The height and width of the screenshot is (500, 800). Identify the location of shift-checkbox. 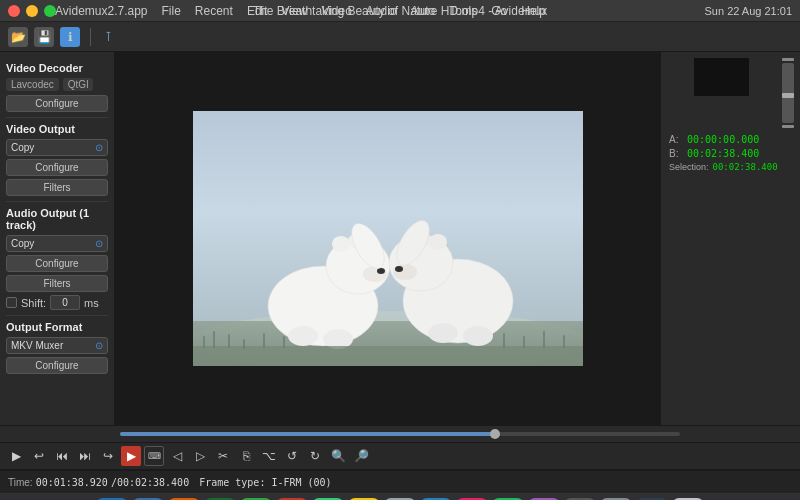
(12, 302).